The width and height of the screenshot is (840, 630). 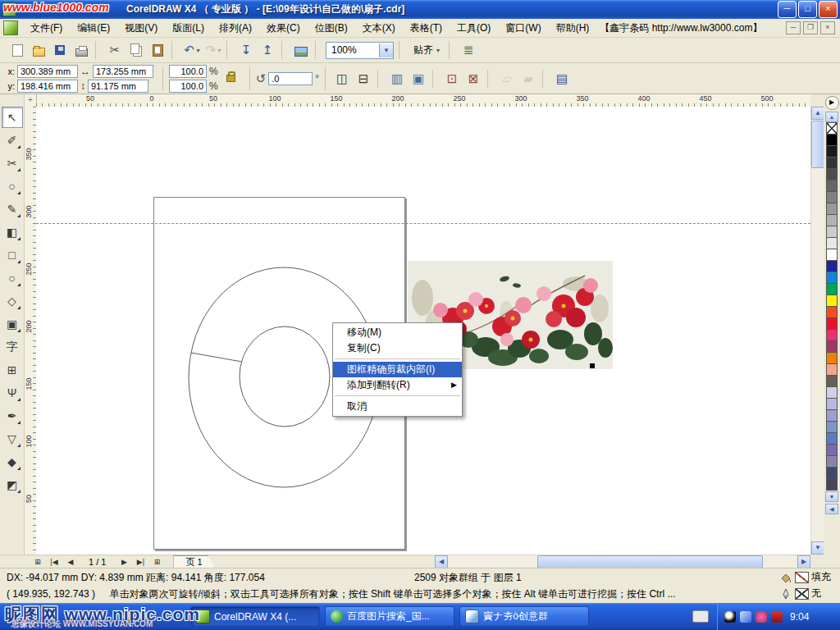 What do you see at coordinates (427, 28) in the screenshot?
I see `menu-item: 表格(T)` at bounding box center [427, 28].